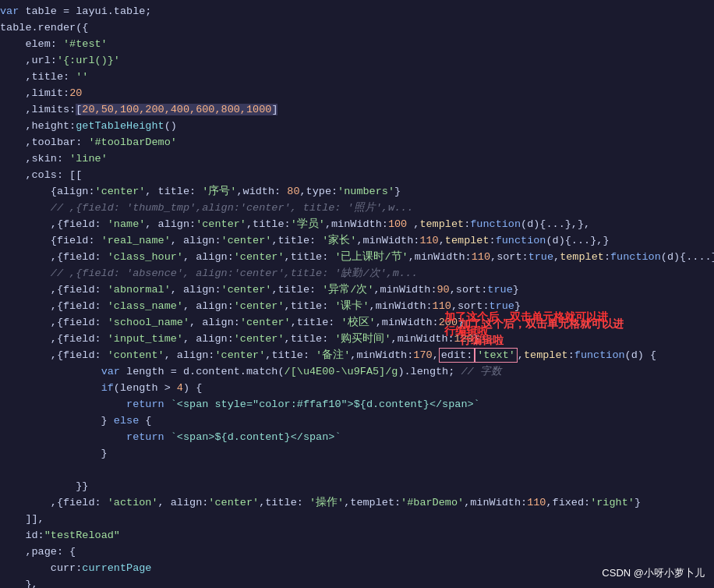 This screenshot has height=588, width=714. Describe the element at coordinates (357, 502) in the screenshot. I see `code-line-31: ,{field: 'action', align:'center',title:…` at that location.